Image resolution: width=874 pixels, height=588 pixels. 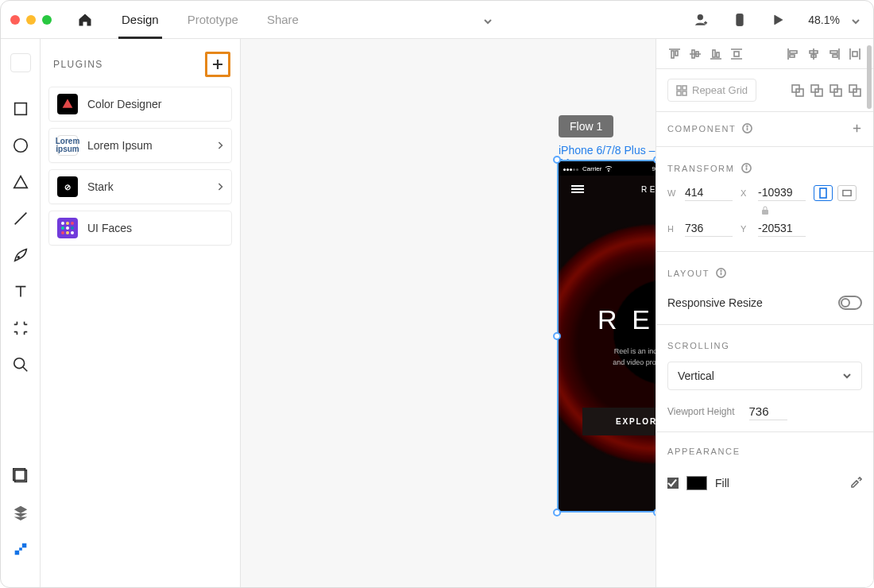 I want to click on resize-handle-w, so click(x=557, y=336).